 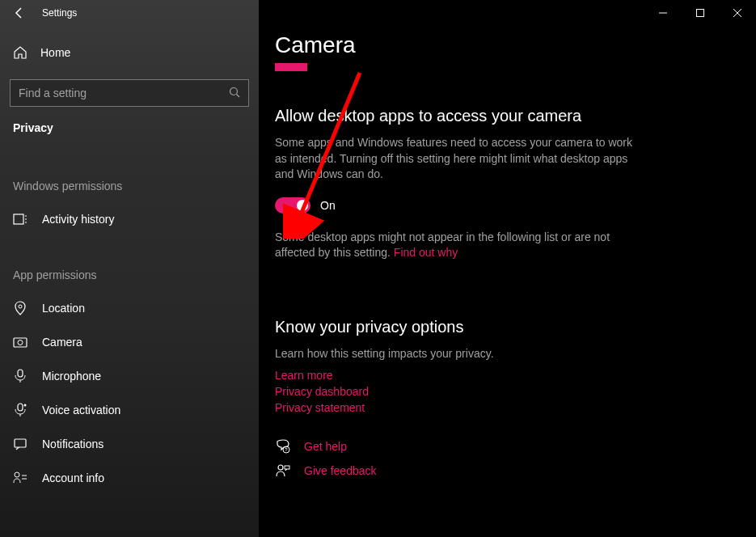 What do you see at coordinates (461, 159) in the screenshot?
I see `section-description: Some apps and Windows features need to a…` at bounding box center [461, 159].